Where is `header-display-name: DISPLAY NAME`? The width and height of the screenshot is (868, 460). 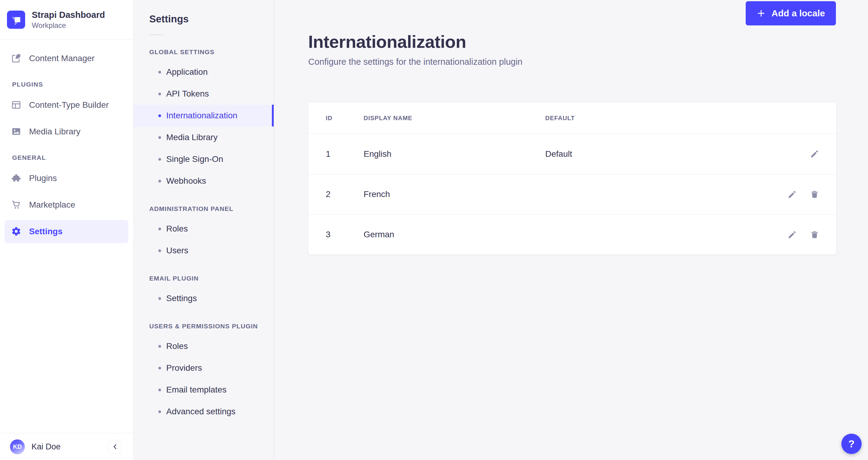
header-display-name: DISPLAY NAME is located at coordinates (454, 118).